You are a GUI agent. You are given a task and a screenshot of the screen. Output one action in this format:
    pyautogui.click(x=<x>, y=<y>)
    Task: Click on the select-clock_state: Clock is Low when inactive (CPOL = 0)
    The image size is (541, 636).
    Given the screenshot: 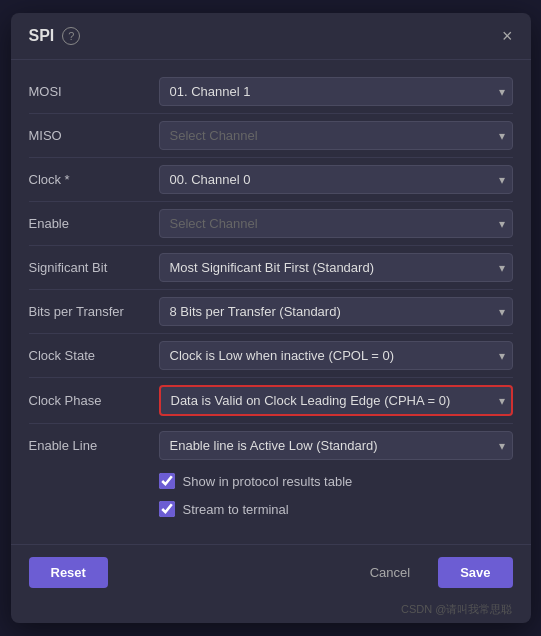 What is the action you would take?
    pyautogui.click(x=336, y=356)
    